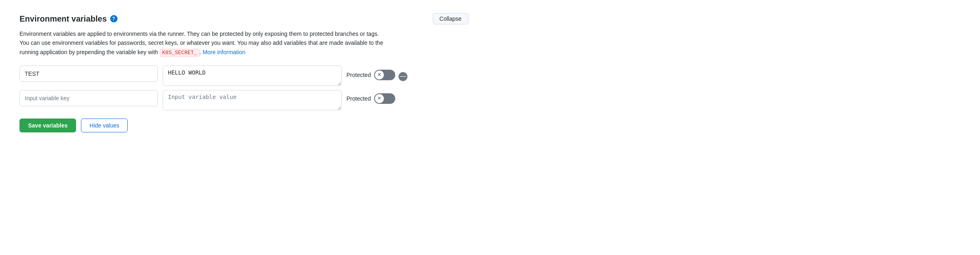  Describe the element at coordinates (203, 43) in the screenshot. I see `description-text: Environment variables are applied to env…` at that location.